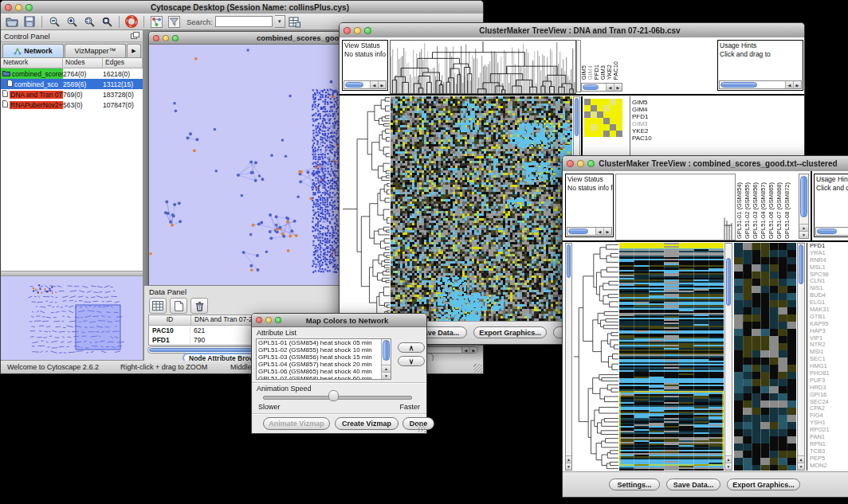 Image resolution: width=848 pixels, height=504 pixels. I want to click on move-down-button: ∨, so click(411, 361).